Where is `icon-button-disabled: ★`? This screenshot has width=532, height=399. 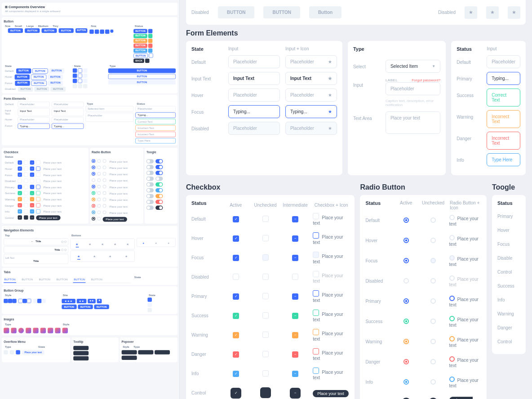 icon-button-disabled: ★ is located at coordinates (471, 13).